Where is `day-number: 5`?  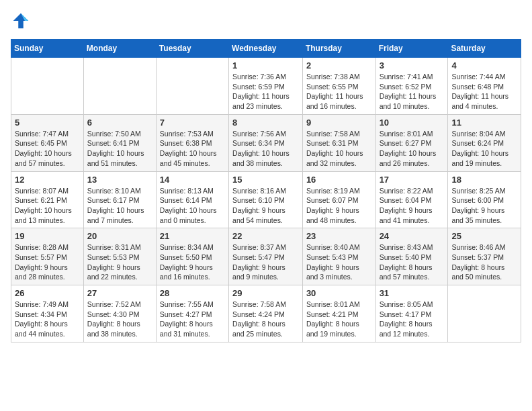 day-number: 5 is located at coordinates (47, 122).